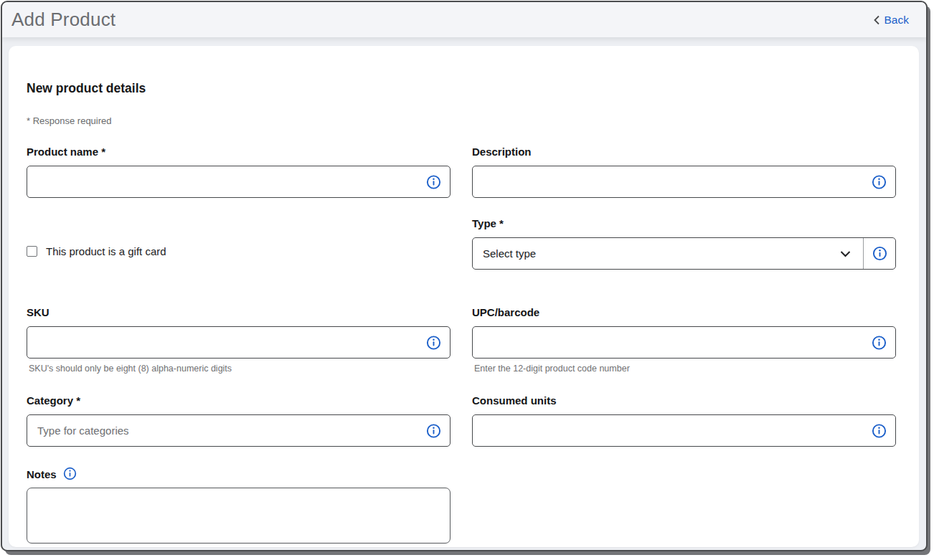 This screenshot has width=934, height=560. What do you see at coordinates (684, 430) in the screenshot?
I see `consumed-units-input` at bounding box center [684, 430].